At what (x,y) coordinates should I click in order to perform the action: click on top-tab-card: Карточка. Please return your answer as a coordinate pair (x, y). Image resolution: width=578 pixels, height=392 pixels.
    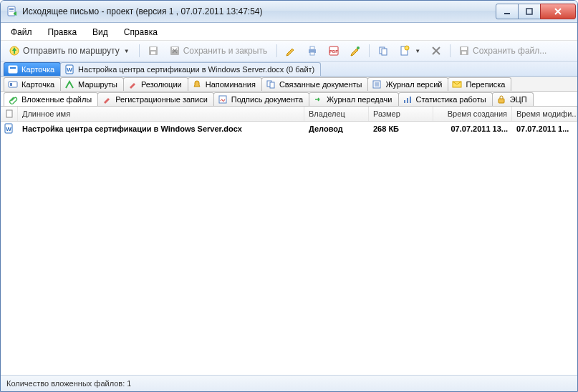
    Looking at the image, I should click on (32, 69).